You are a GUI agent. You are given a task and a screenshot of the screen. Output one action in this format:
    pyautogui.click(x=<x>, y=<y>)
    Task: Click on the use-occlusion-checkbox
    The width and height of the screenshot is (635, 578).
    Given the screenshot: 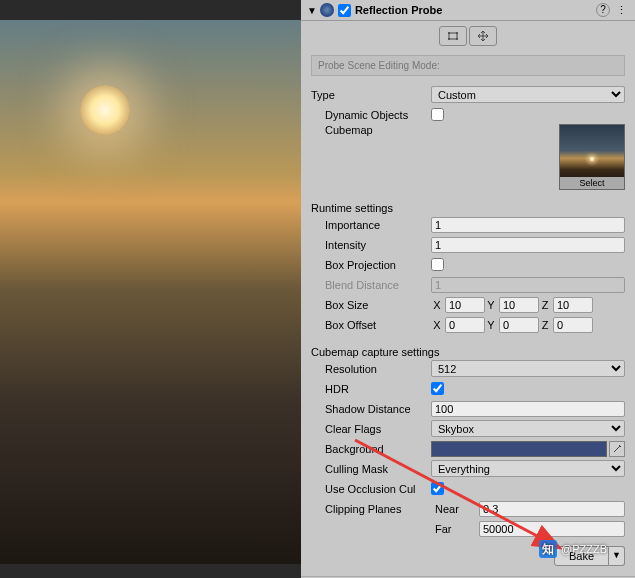 What is the action you would take?
    pyautogui.click(x=438, y=488)
    